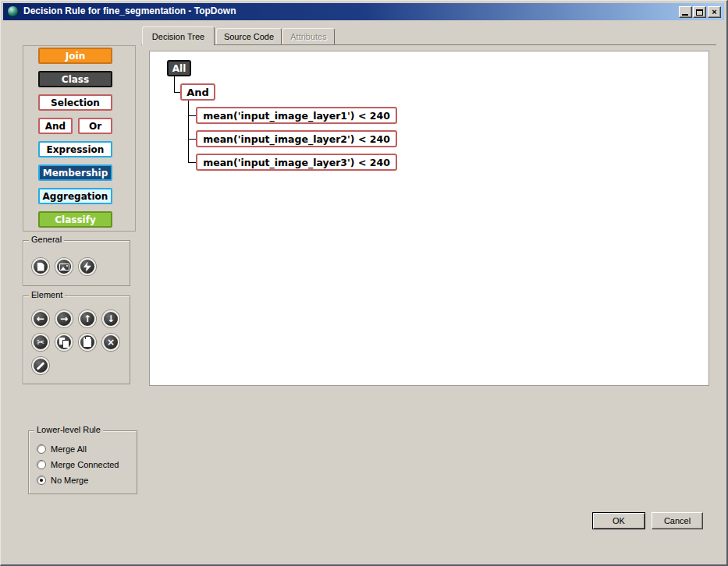  I want to click on app-icon, so click(12, 11).